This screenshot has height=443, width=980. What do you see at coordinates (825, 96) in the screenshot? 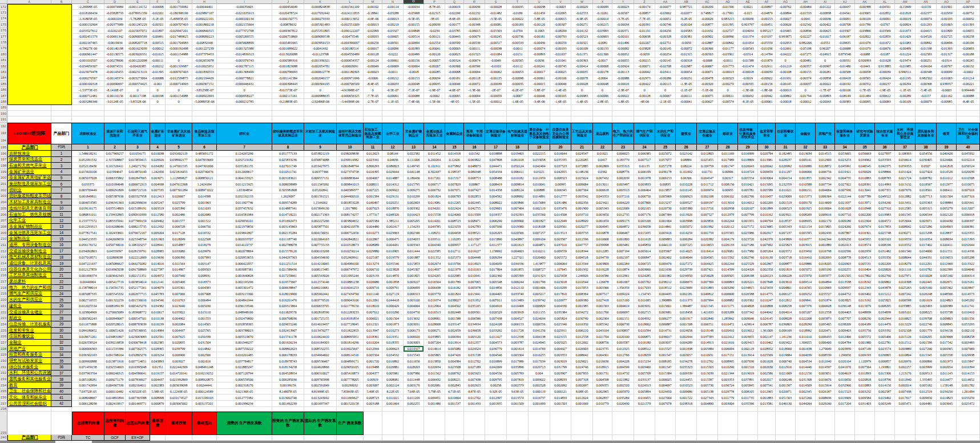
I see `cell: -0.00893` at bounding box center [825, 96].